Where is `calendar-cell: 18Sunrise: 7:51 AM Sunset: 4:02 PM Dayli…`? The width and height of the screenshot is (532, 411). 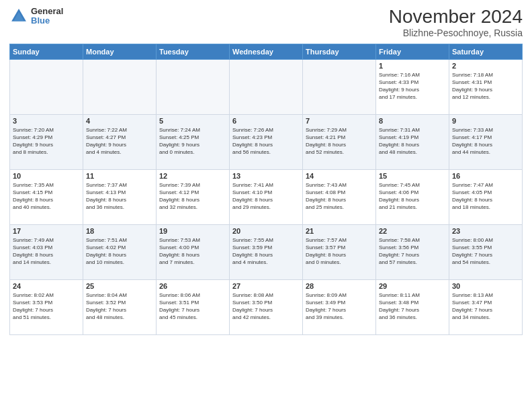
calendar-cell: 18Sunrise: 7:51 AM Sunset: 4:02 PM Dayli… is located at coordinates (120, 252).